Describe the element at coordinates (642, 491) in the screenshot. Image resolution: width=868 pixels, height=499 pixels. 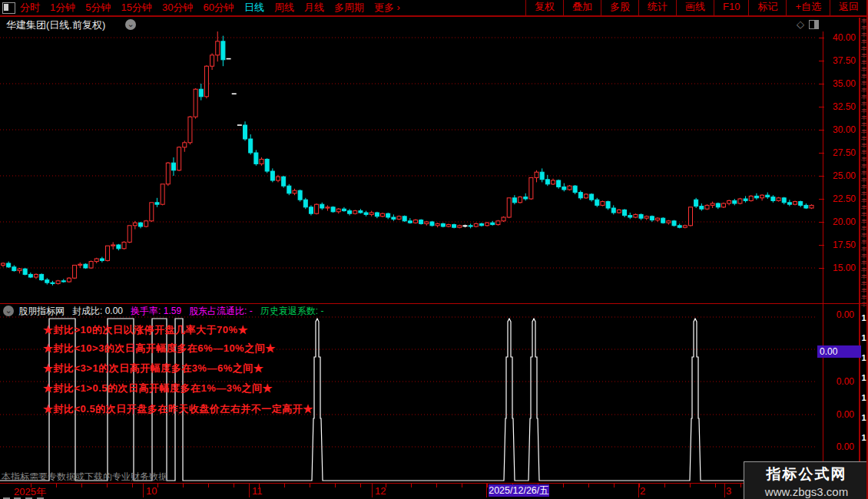
I see `month-label: 2` at that location.